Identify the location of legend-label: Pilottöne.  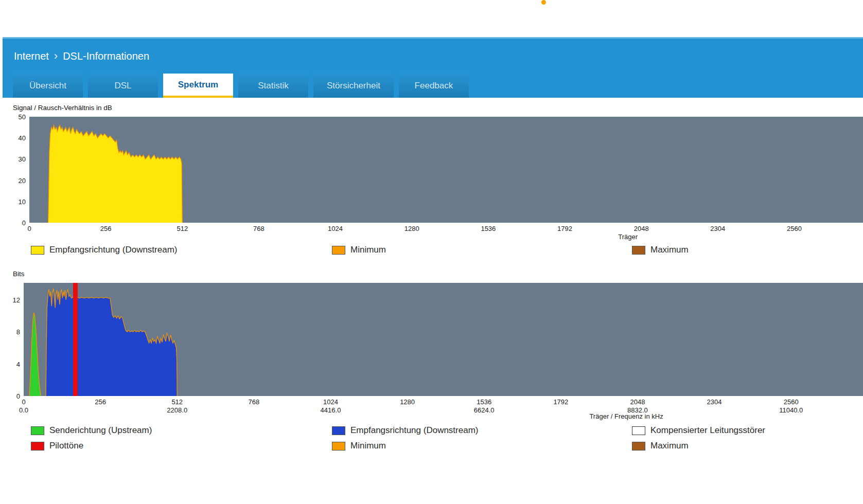
(66, 446).